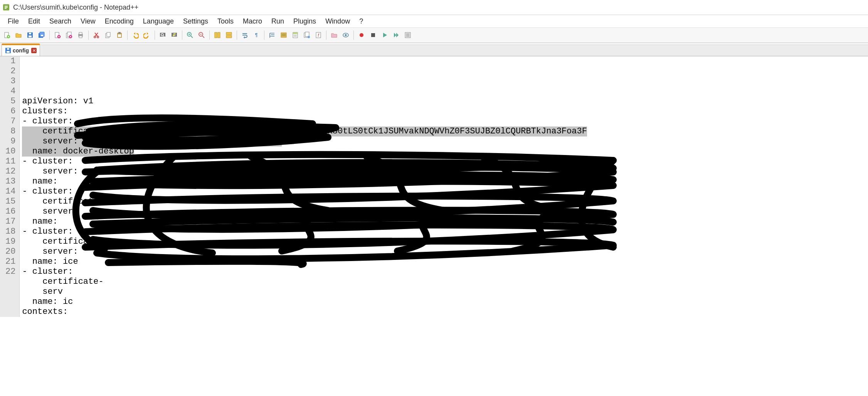  Describe the element at coordinates (7, 35) in the screenshot. I see `new-file-icon` at that location.